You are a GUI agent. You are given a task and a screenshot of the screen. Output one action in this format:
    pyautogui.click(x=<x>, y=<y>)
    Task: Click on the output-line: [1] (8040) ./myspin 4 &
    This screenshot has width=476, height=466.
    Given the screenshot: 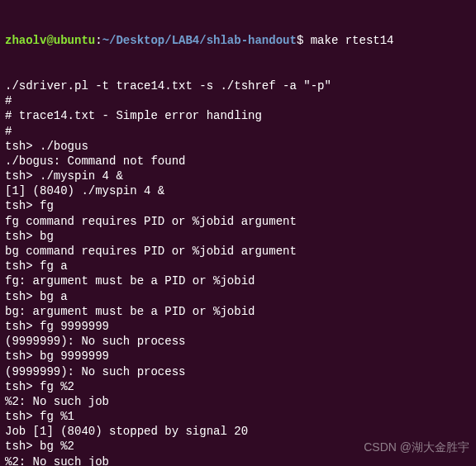 What is the action you would take?
    pyautogui.click(x=238, y=191)
    